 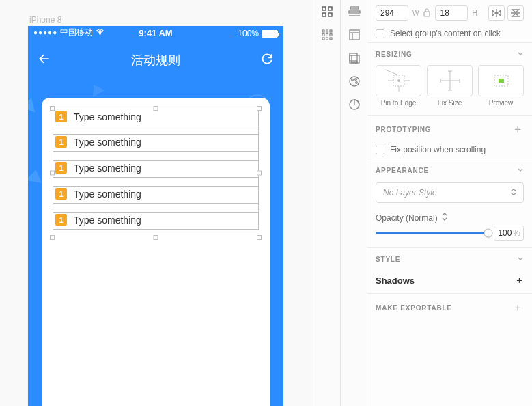 I want to click on fix-size-control, so click(x=449, y=81).